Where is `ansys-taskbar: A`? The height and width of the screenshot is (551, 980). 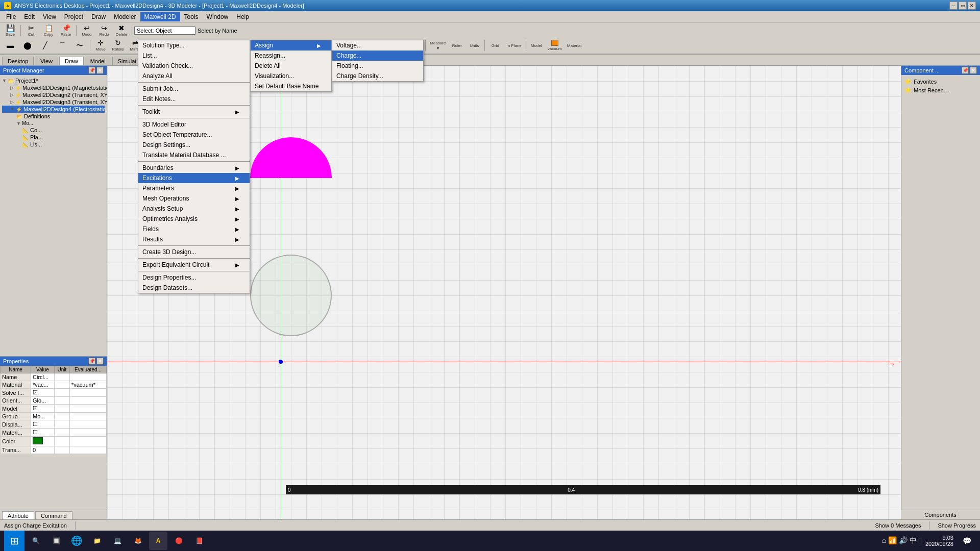
ansys-taskbar: A is located at coordinates (158, 541).